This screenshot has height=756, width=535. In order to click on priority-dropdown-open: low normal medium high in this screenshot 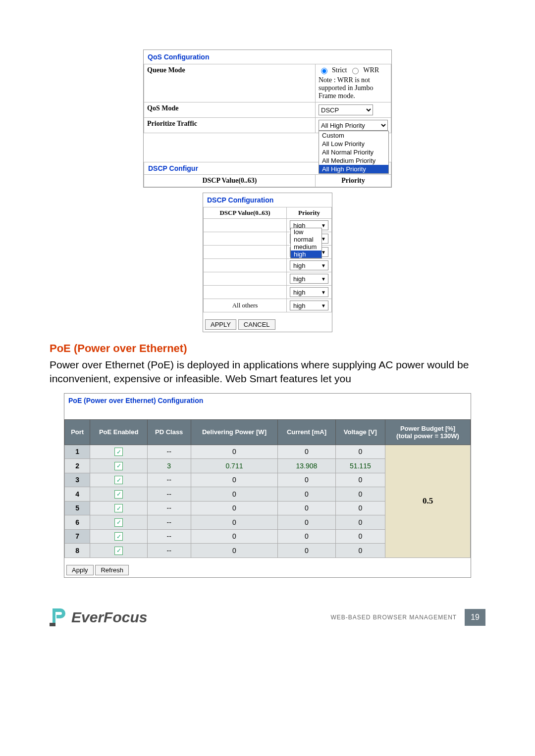, I will do `click(306, 243)`.